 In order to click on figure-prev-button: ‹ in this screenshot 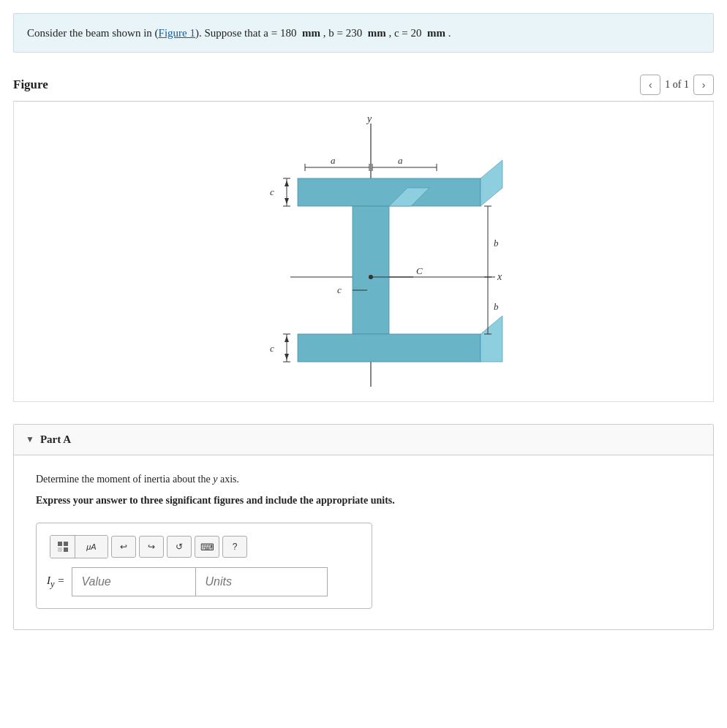, I will do `click(650, 85)`.